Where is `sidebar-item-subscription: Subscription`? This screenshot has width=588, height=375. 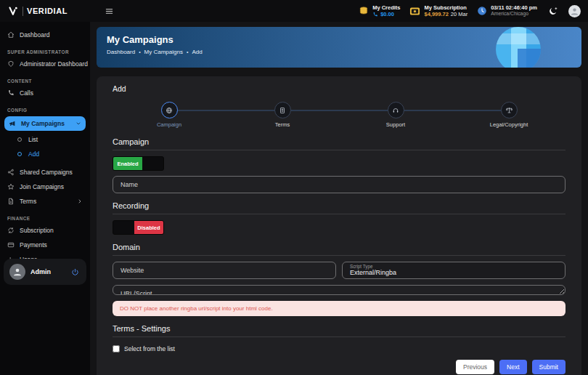 sidebar-item-subscription: Subscription is located at coordinates (45, 230).